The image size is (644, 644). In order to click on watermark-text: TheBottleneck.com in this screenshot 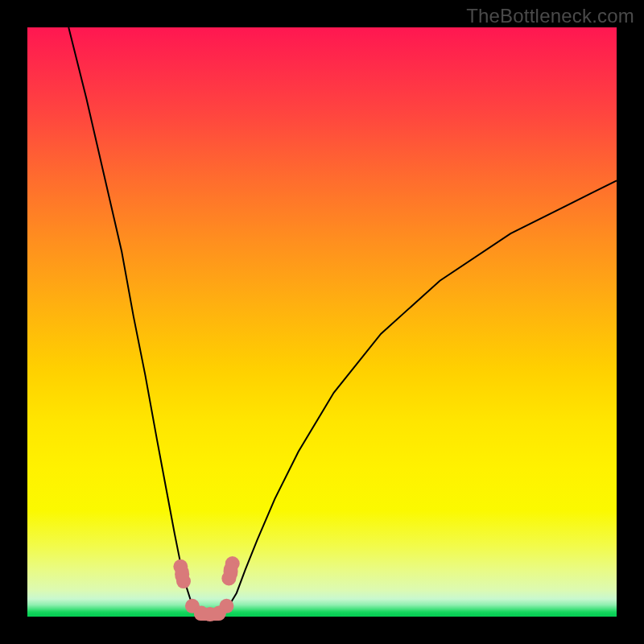, I will do `click(551, 16)`.